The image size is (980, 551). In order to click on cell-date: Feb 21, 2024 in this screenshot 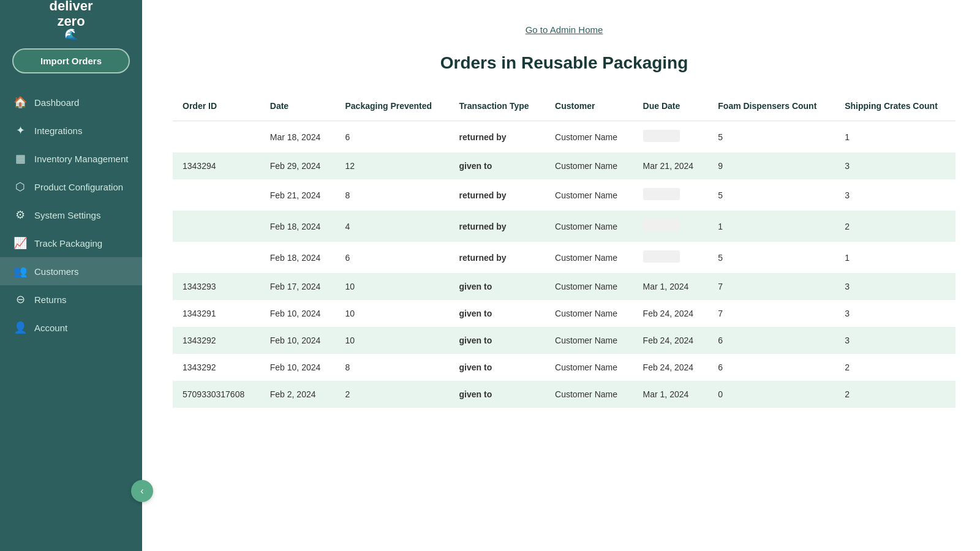, I will do `click(298, 195)`.